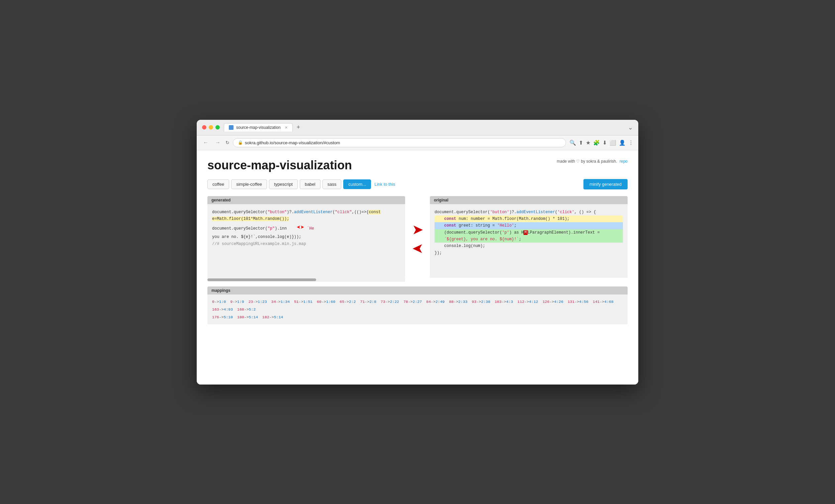 The height and width of the screenshot is (504, 835). Describe the element at coordinates (390, 302) in the screenshot. I see `mapping-item: 73->2:22` at that location.